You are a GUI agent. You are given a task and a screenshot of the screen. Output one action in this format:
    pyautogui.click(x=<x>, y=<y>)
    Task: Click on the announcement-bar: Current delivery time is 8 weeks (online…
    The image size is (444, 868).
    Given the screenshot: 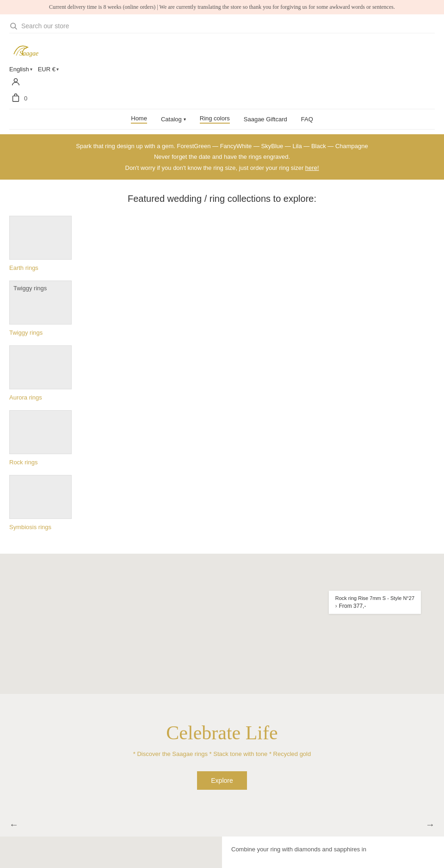 What is the action you would take?
    pyautogui.click(x=222, y=7)
    